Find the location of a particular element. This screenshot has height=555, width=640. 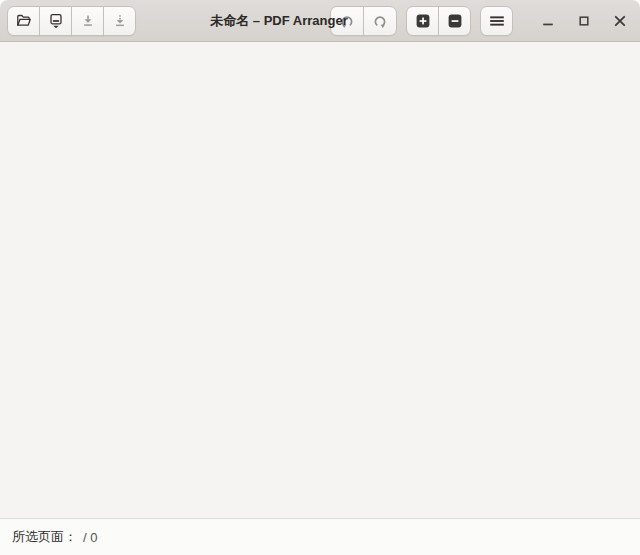

minimize-button is located at coordinates (548, 21).